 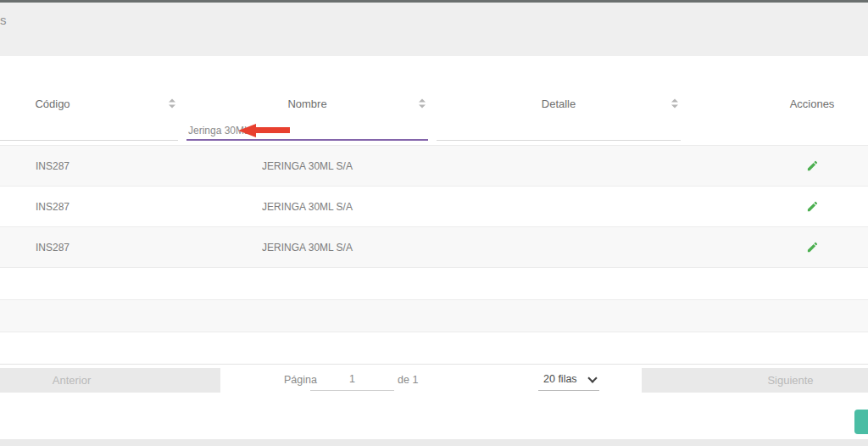 I want to click on bottom-divider, so click(x=434, y=443).